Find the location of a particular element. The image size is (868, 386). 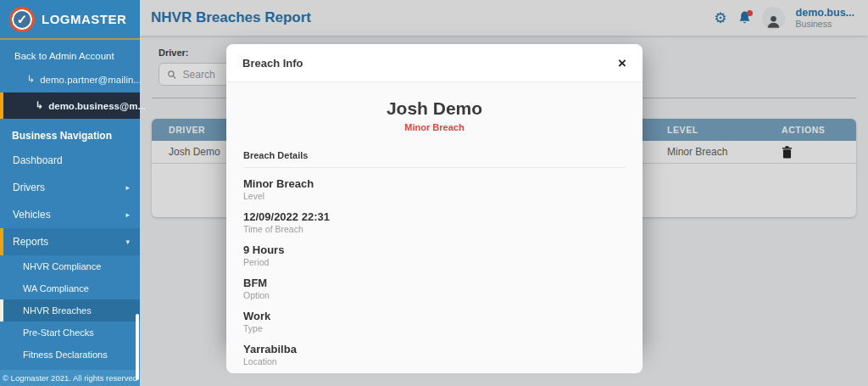

detail-option: BFM Option is located at coordinates (434, 288).